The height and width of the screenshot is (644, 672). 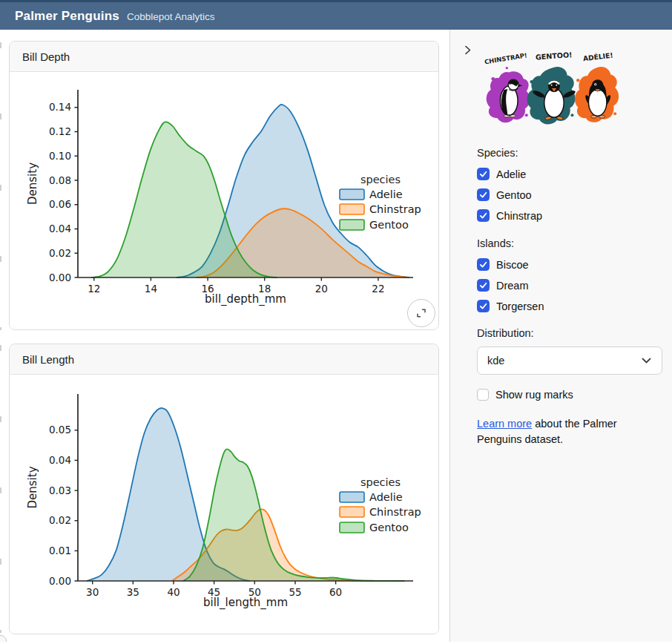 What do you see at coordinates (509, 95) in the screenshot?
I see `chinstrap-splash` at bounding box center [509, 95].